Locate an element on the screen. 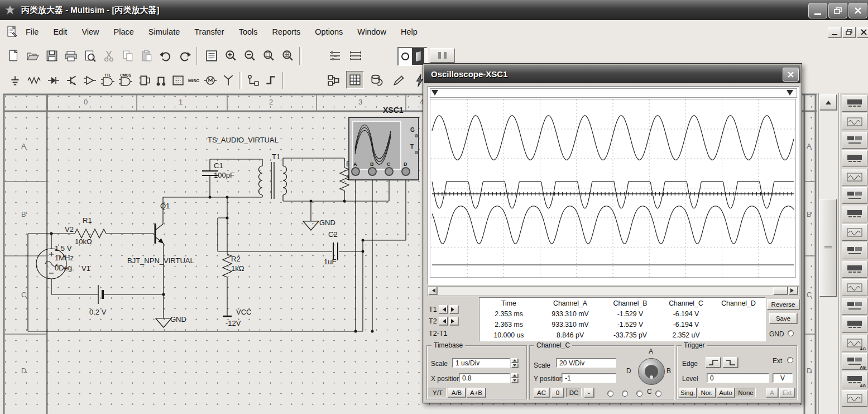  channel-a-radio is located at coordinates (611, 393).